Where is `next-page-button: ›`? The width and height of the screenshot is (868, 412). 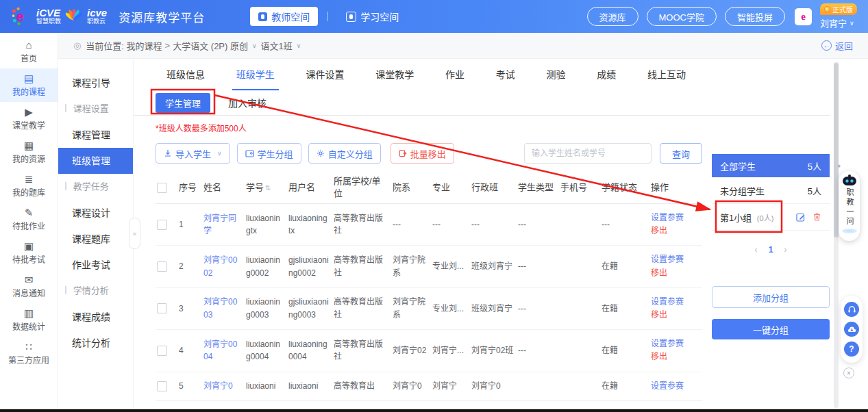 next-page-button: › is located at coordinates (786, 250).